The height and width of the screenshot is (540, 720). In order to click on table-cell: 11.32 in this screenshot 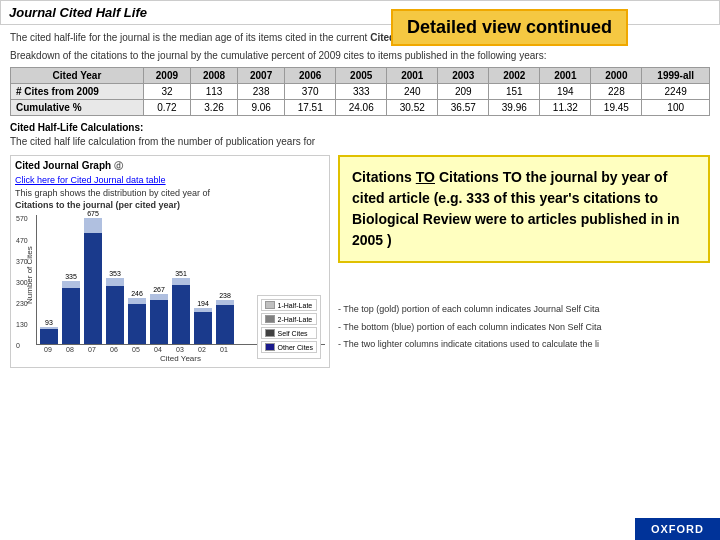, I will do `click(566, 108)`.